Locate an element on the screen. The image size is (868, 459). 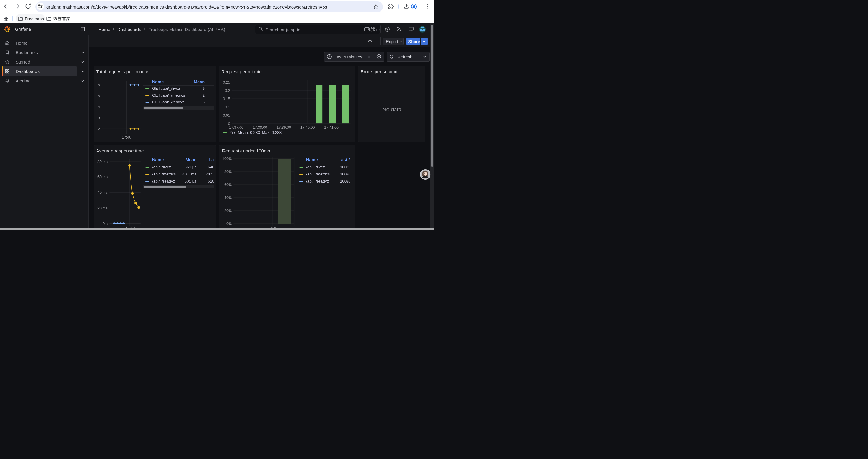
svg-text: 17:39:00 is located at coordinates (284, 128).